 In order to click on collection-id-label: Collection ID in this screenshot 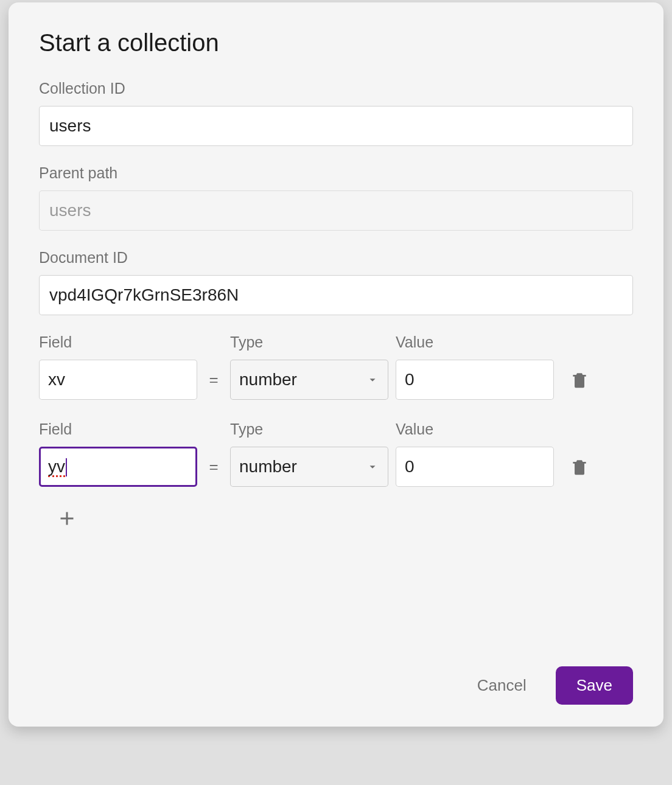, I will do `click(336, 89)`.